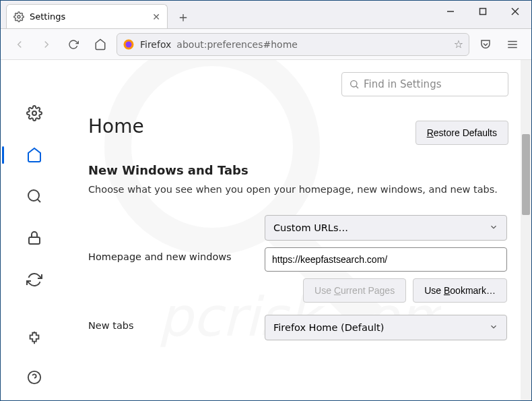 This screenshot has height=401, width=532. What do you see at coordinates (460, 290) in the screenshot?
I see `use-bookmark-button: Use Bookmark…` at bounding box center [460, 290].